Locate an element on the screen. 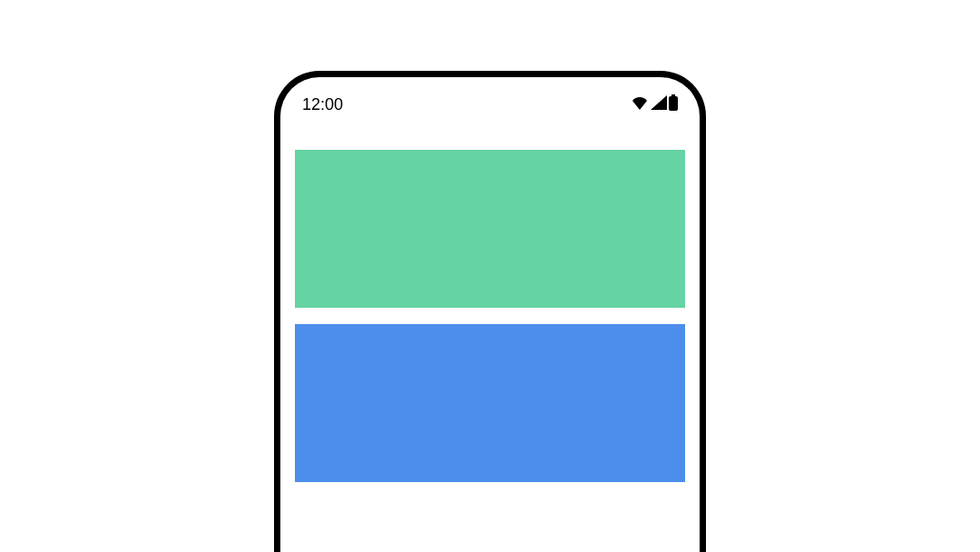  status-bar: 12:00 is located at coordinates (490, 101).